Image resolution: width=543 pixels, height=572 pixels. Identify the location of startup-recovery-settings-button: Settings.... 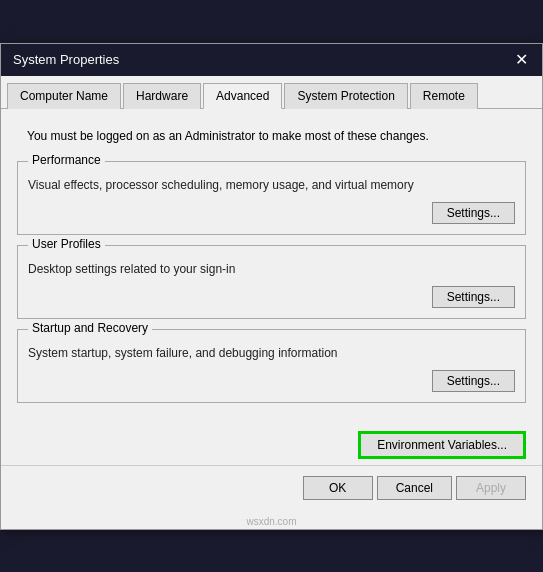
(474, 381).